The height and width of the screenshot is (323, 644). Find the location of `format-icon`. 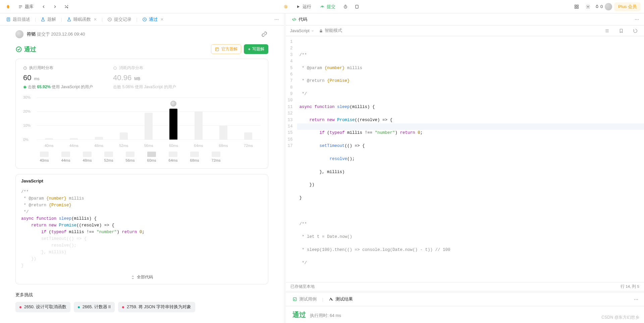

format-icon is located at coordinates (607, 31).